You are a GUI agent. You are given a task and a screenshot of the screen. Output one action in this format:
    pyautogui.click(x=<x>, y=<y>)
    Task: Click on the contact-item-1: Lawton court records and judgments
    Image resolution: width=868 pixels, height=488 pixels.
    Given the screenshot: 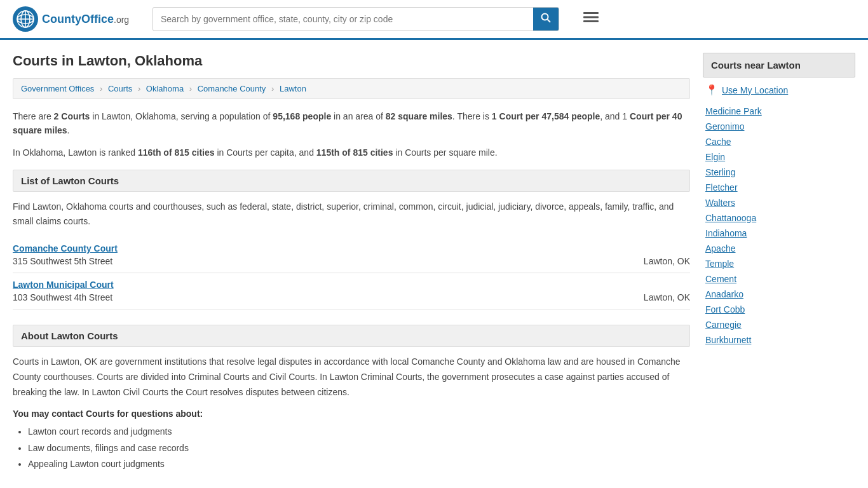 What is the action you would take?
    pyautogui.click(x=359, y=432)
    